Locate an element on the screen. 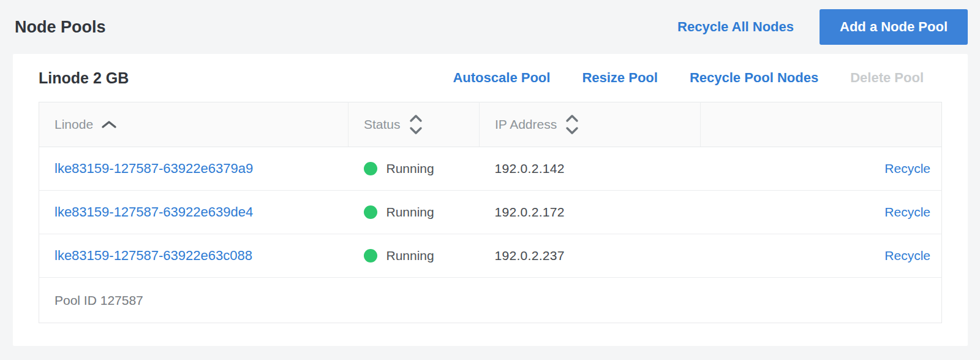  table-footer-row: Pool ID 127587 is located at coordinates (491, 301).